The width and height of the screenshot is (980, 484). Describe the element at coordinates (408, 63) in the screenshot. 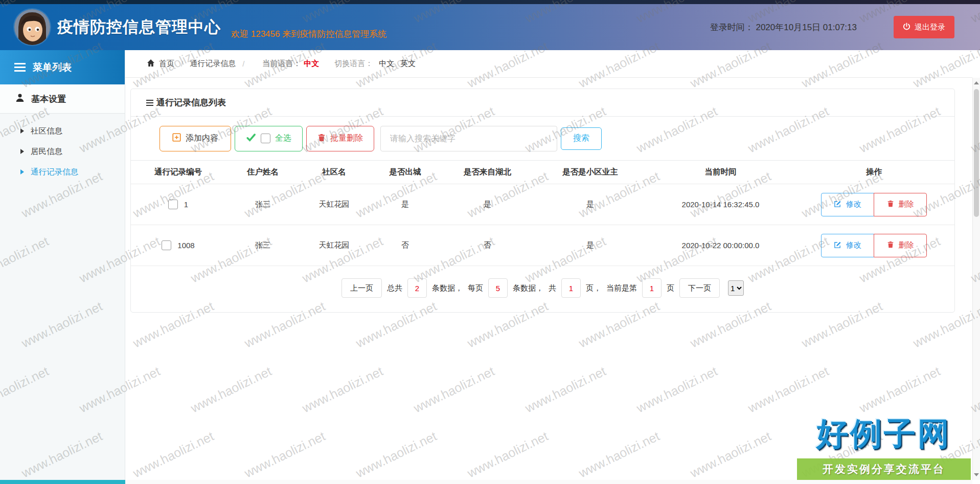

I see `language-link-en: 英文` at that location.